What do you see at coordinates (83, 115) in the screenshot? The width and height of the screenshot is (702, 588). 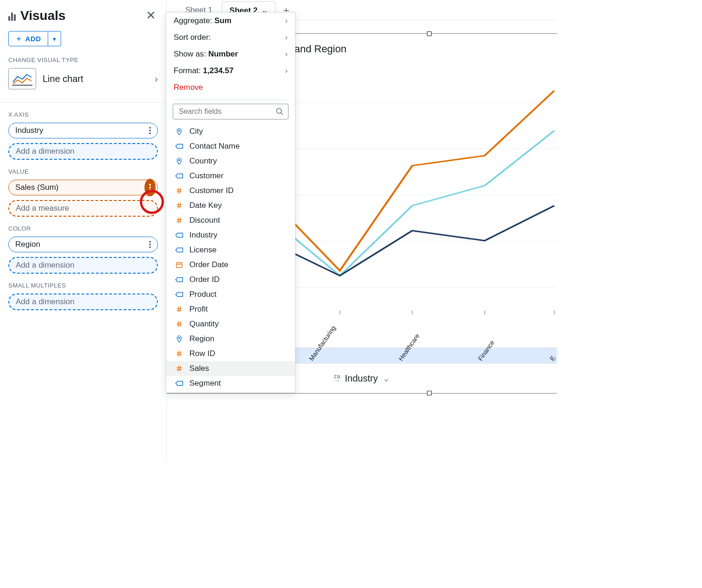 I see `xaxis-label: X AXIS` at bounding box center [83, 115].